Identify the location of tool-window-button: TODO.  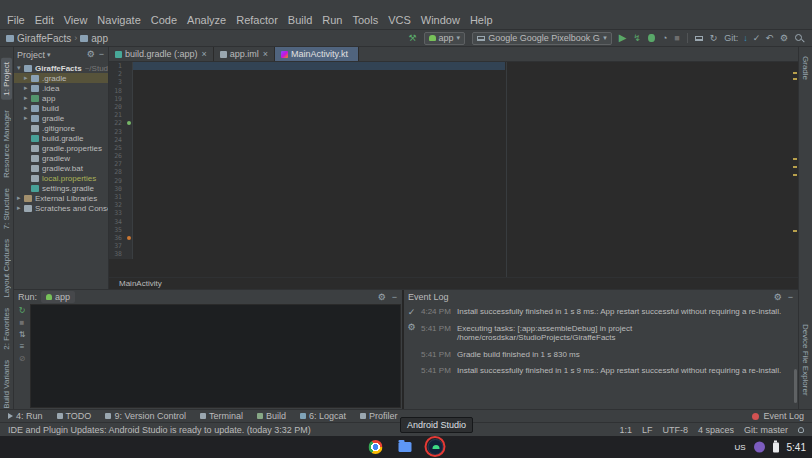
(74, 416).